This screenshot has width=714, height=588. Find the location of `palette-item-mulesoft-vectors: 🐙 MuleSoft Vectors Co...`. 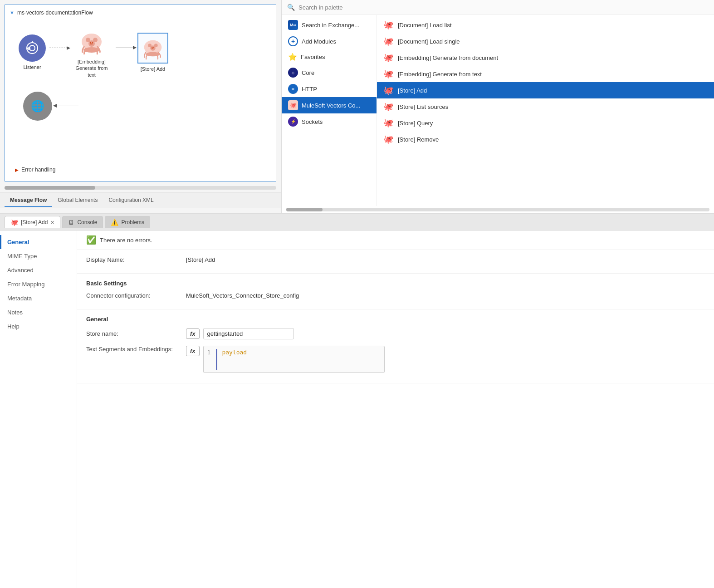

palette-item-mulesoft-vectors: 🐙 MuleSoft Vectors Co... is located at coordinates (329, 105).